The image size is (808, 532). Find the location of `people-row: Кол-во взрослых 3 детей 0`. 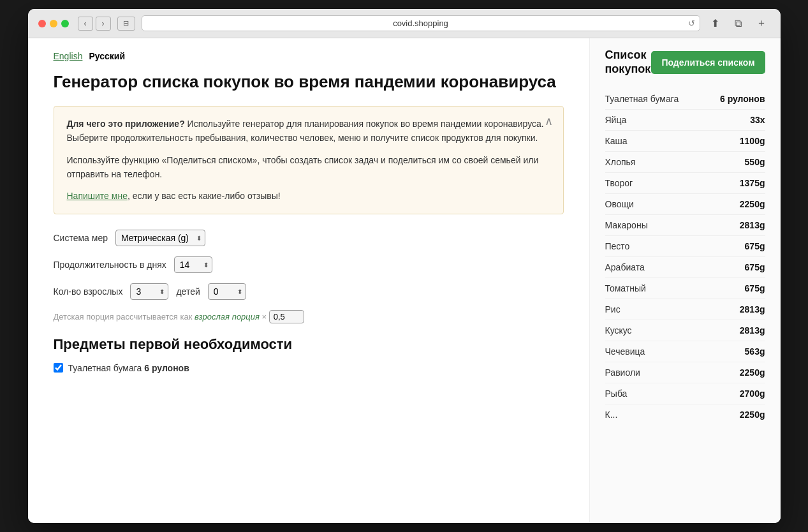

people-row: Кол-во взрослых 3 детей 0 is located at coordinates (309, 292).